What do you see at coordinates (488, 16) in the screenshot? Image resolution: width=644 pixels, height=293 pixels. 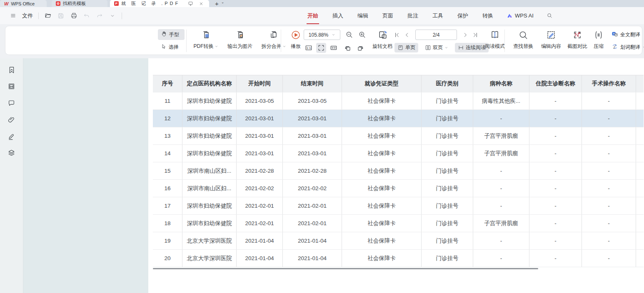 I see `ribbon-tab-convert: 转换` at bounding box center [488, 16].